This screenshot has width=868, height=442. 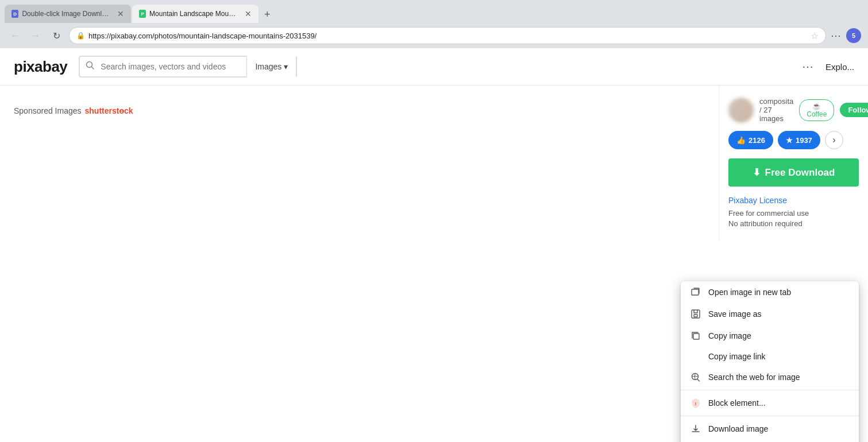 I want to click on context-open-new-tab: Open image in new tab, so click(x=770, y=292).